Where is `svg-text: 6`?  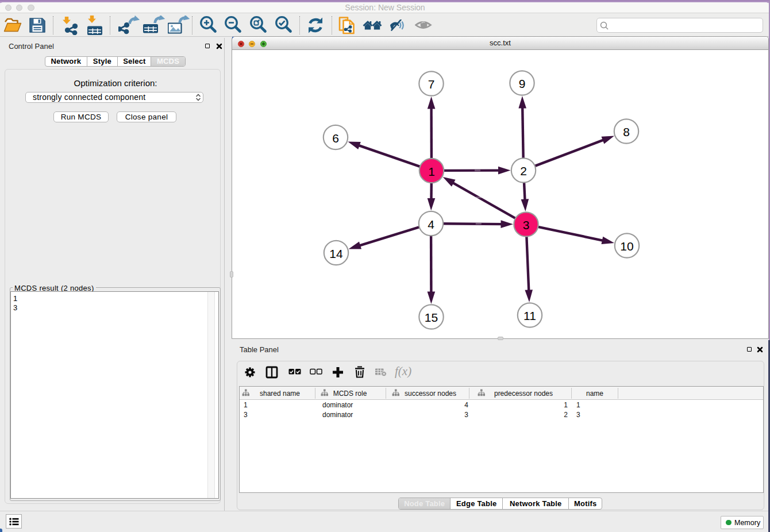
svg-text: 6 is located at coordinates (336, 138).